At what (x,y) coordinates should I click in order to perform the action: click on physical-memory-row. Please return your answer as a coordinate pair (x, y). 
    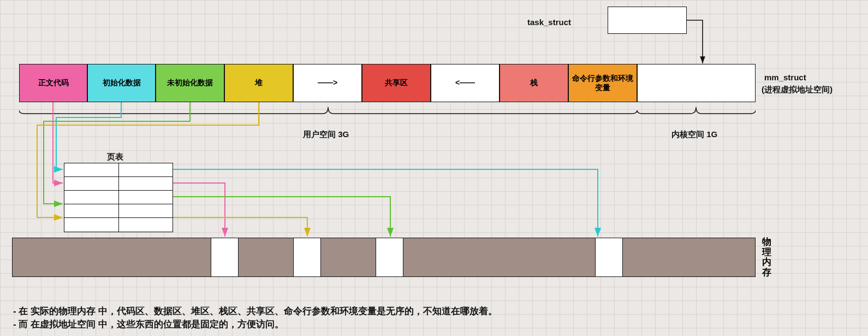
    Looking at the image, I should click on (384, 257).